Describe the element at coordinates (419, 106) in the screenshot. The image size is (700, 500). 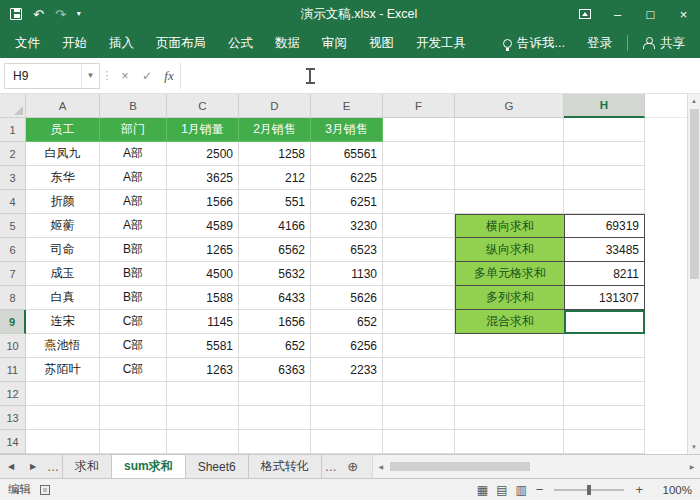
I see `column-header-F: F` at that location.